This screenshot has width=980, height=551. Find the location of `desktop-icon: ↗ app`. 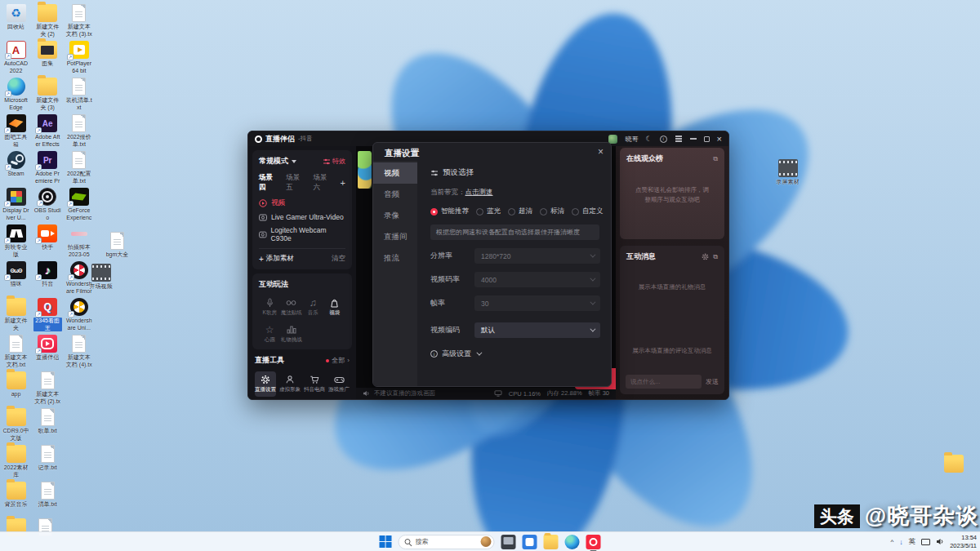

desktop-icon: ↗ app is located at coordinates (16, 389).